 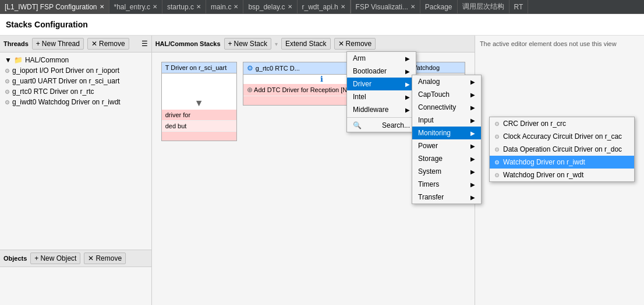 I want to click on remove-stack-label: Remove, so click(x=359, y=44).